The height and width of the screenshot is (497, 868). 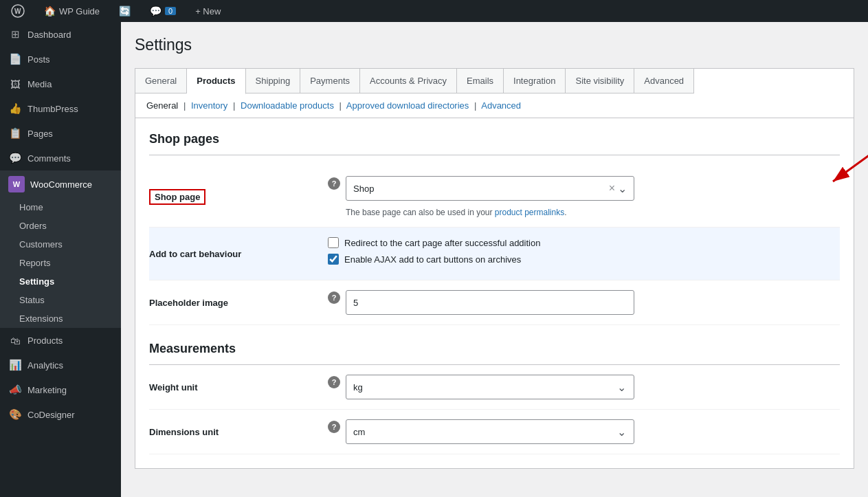 What do you see at coordinates (495, 144) in the screenshot?
I see `shop-pages-section-title: Shop pages` at bounding box center [495, 144].